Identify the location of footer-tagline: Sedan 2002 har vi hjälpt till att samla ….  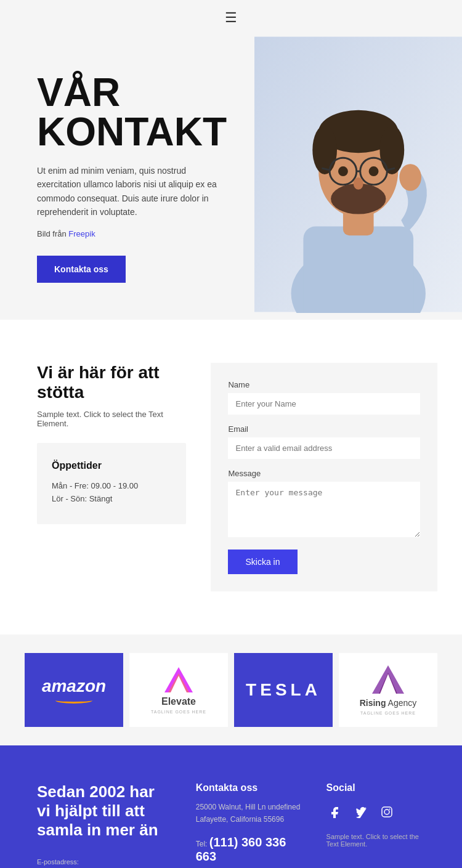
(104, 811).